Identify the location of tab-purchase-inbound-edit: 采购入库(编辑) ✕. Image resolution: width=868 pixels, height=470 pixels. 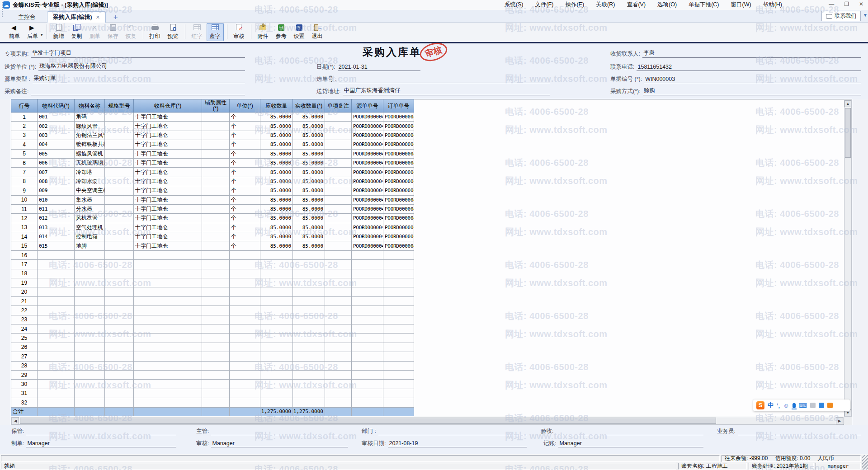
(76, 17).